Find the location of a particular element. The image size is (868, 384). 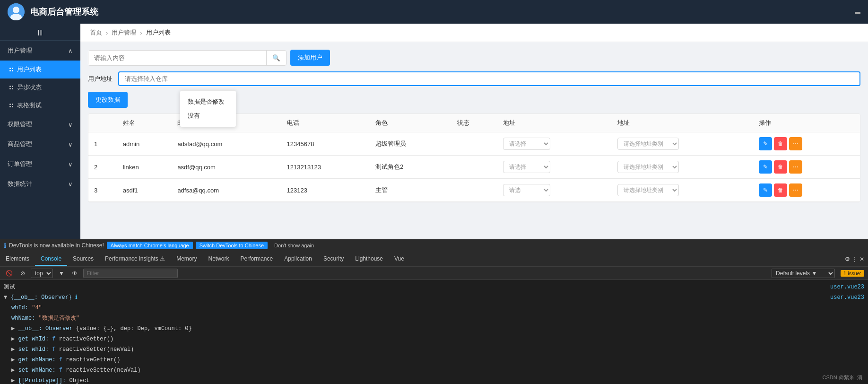

info-icon: ℹ is located at coordinates (5, 245).